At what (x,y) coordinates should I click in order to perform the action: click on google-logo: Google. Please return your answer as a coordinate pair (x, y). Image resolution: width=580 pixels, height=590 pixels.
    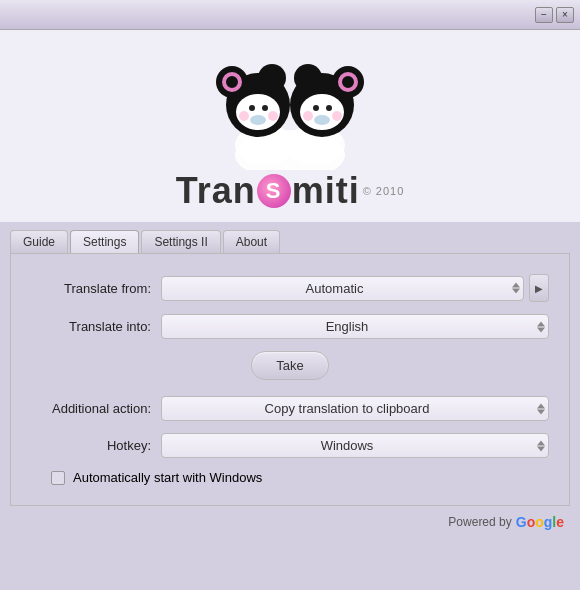
    Looking at the image, I should click on (540, 522).